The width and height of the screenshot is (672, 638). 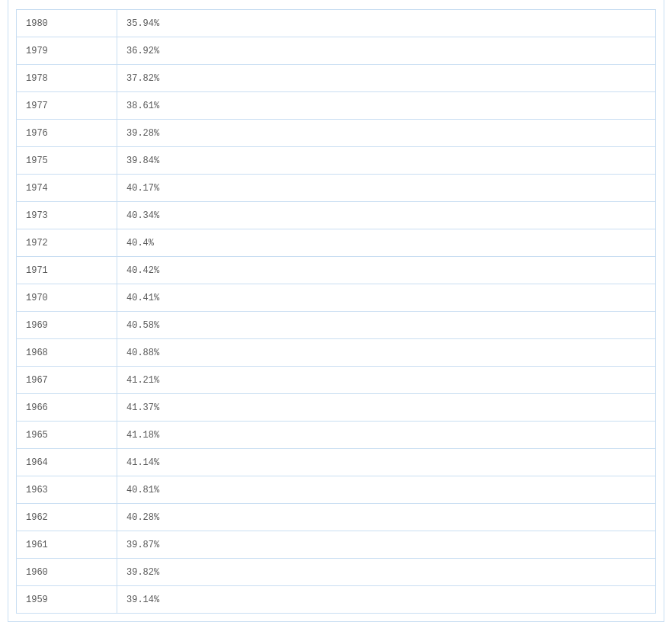 I want to click on table-row: 1968 40.88%, so click(x=337, y=353).